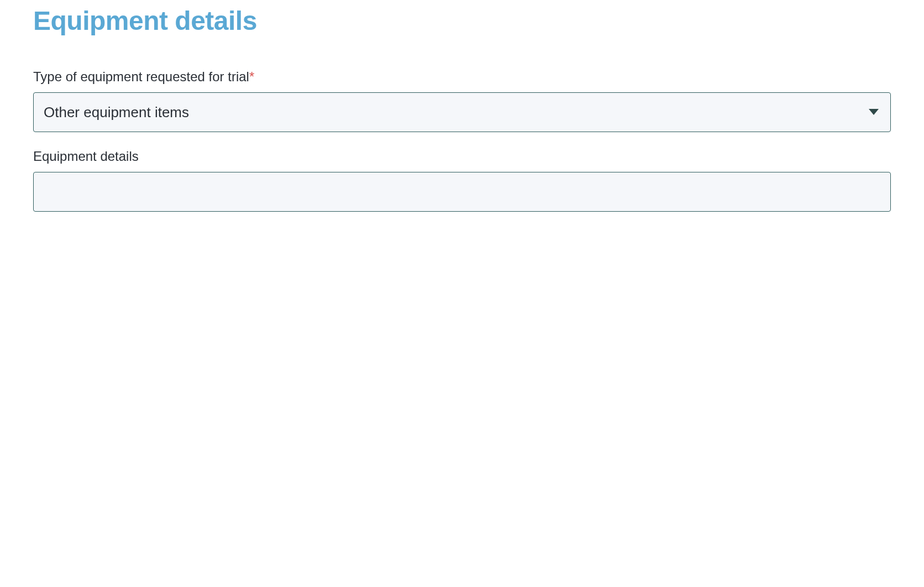 Image resolution: width=924 pixels, height=587 pixels. I want to click on required-asterisk: *, so click(252, 76).